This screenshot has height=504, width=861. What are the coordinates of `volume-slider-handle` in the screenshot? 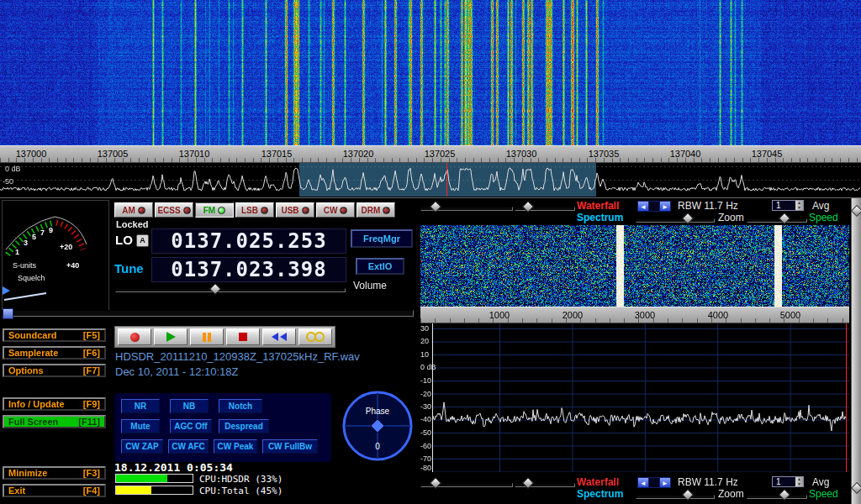 It's located at (215, 289).